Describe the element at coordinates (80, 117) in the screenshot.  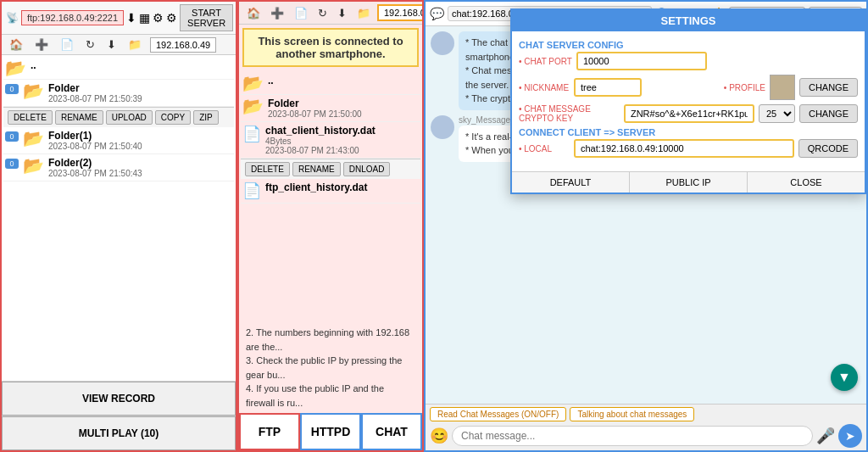
I see `rename-button: RENAME` at that location.